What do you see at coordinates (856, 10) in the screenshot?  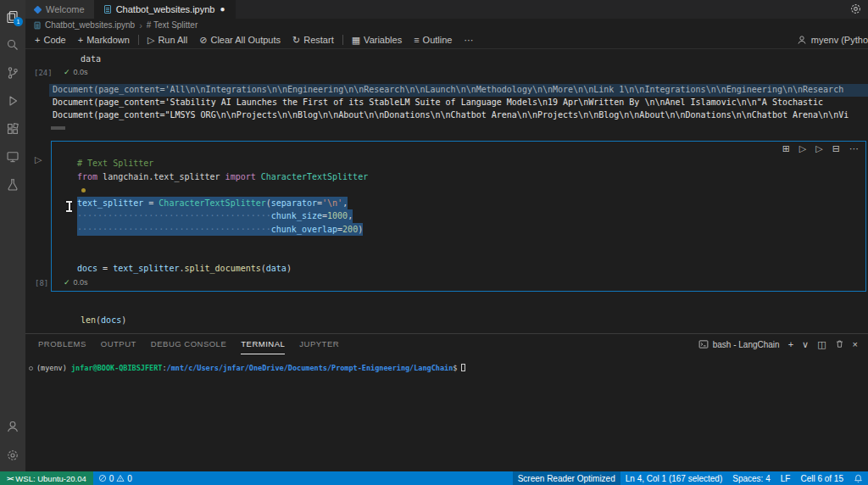 I see `titlebar-settings-icon` at bounding box center [856, 10].